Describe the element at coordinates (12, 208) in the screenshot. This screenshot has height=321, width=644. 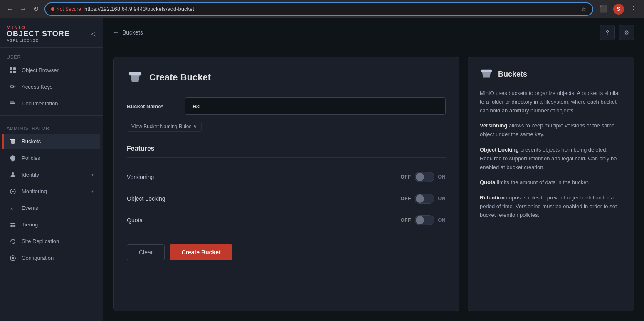
I see `svg-text: λ` at that location.